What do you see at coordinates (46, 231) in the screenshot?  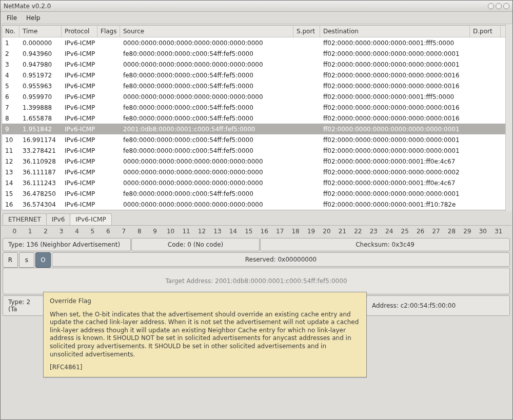 I see `bit-label: 2` at bounding box center [46, 231].